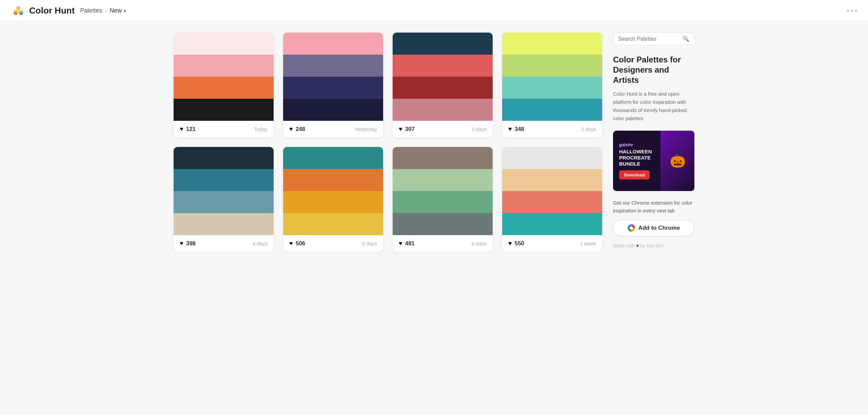  Describe the element at coordinates (410, 244) in the screenshot. I see `likes-count: 481` at that location.